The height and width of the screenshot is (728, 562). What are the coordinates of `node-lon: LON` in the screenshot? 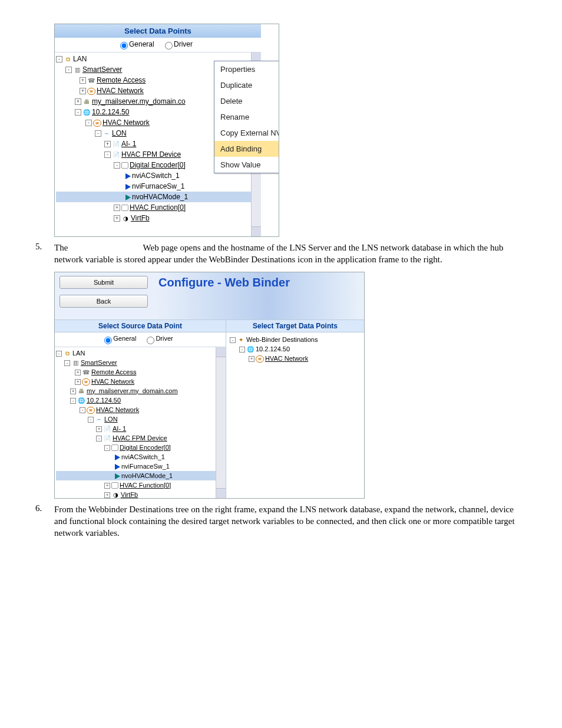 It's located at (119, 133).